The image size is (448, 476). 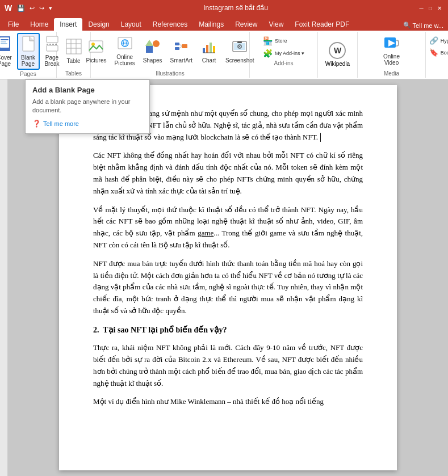 What do you see at coordinates (268, 41) in the screenshot?
I see `store-icon: 🏪` at bounding box center [268, 41].